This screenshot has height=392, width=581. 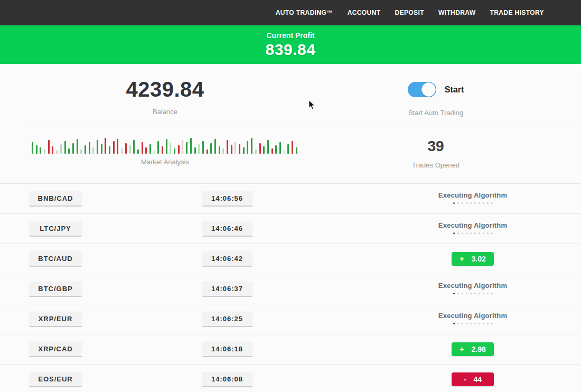 What do you see at coordinates (290, 50) in the screenshot?
I see `current-profit-value: 839.84` at bounding box center [290, 50].